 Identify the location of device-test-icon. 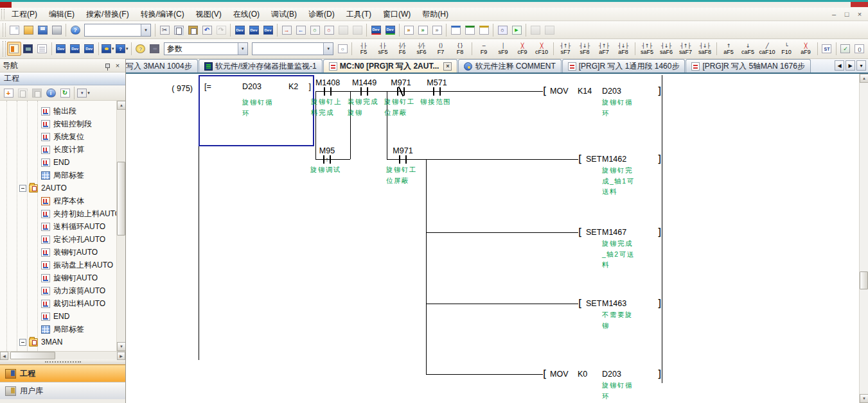
(376, 30).